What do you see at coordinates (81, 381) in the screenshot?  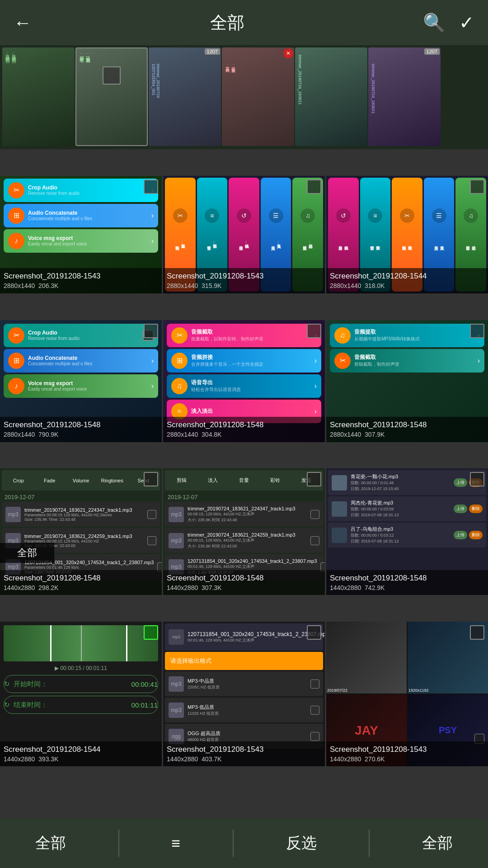 I see `screenshot-thumb: ✂ Crop Audio Remove noise from audio ⊞ A…` at bounding box center [81, 381].